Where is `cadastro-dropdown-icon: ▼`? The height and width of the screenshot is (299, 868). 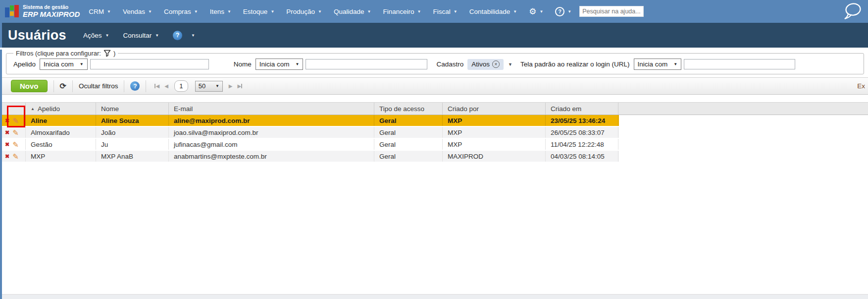 cadastro-dropdown-icon: ▼ is located at coordinates (510, 64).